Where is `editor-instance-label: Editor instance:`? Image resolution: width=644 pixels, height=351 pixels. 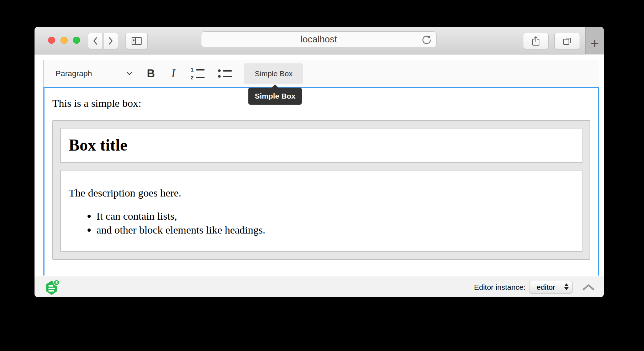
editor-instance-label: Editor instance: is located at coordinates (500, 287).